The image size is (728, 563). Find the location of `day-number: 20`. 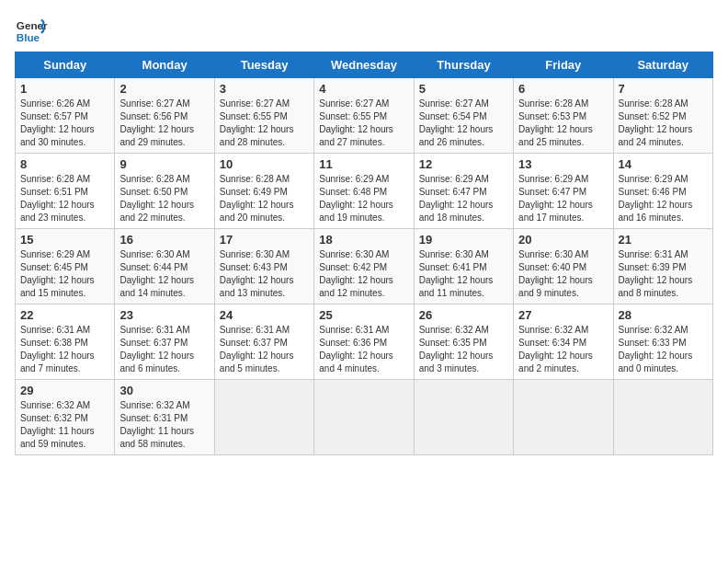

day-number: 20 is located at coordinates (563, 239).